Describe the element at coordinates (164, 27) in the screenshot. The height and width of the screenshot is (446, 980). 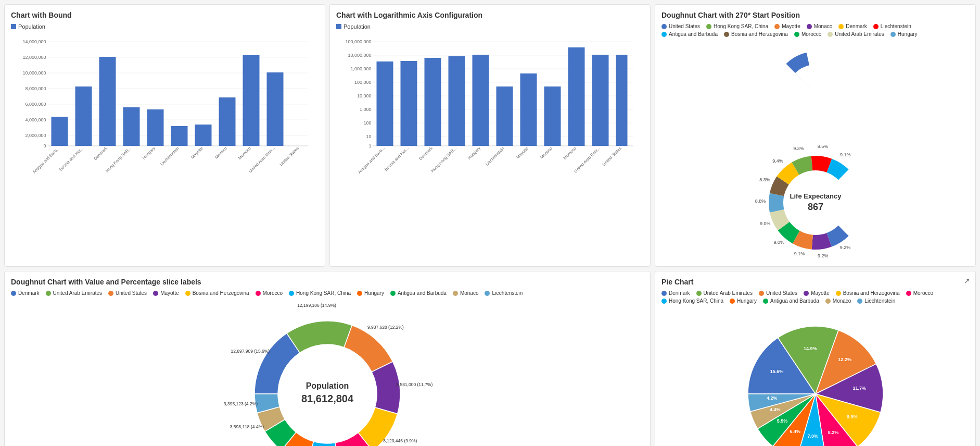
I see `chart-bound-legend: Population` at that location.